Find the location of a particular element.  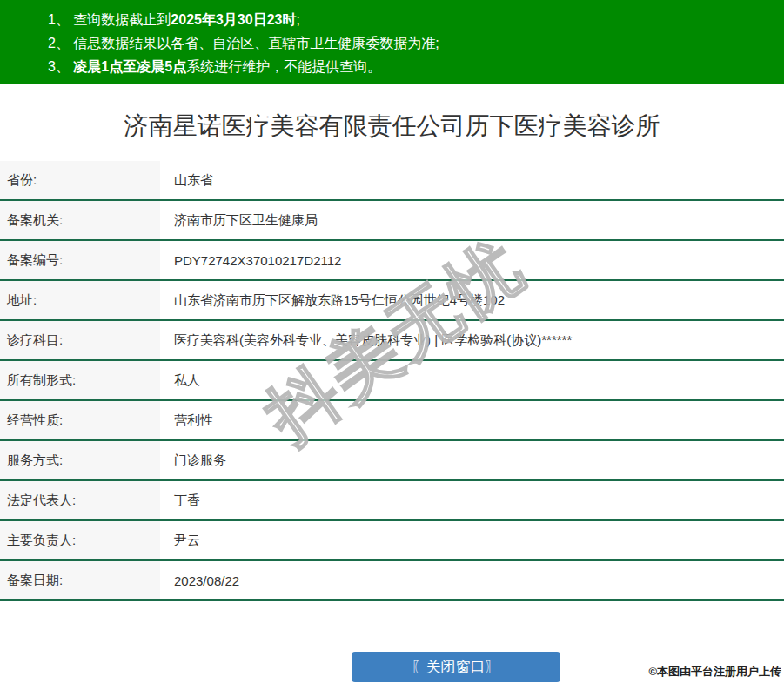

row-value: PDY72742X37010217D2112 is located at coordinates (472, 260).